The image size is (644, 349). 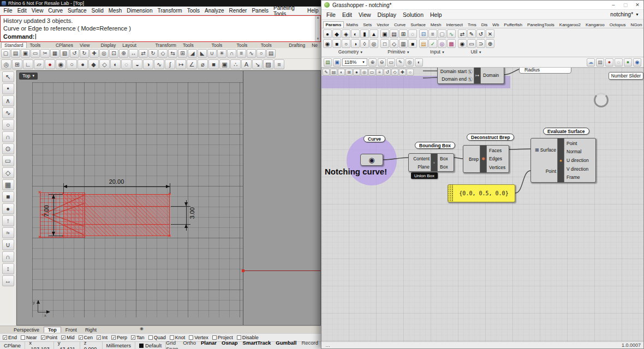 I want to click on toolbar-tab: Ne, so click(x=314, y=45).